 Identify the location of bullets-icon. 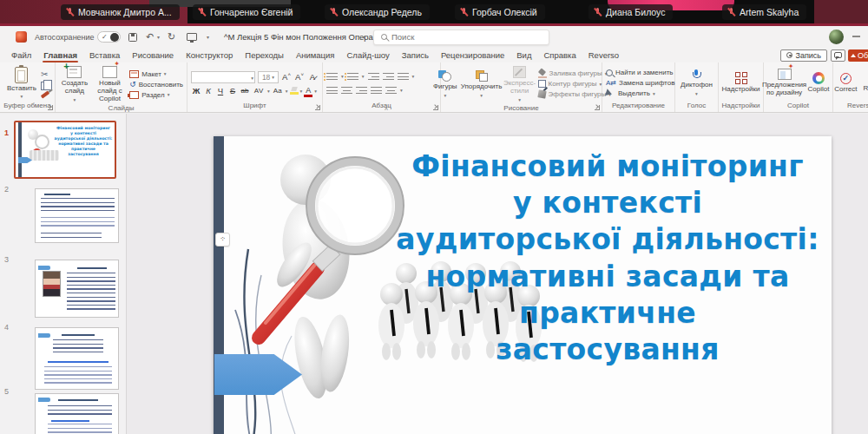
(332, 76).